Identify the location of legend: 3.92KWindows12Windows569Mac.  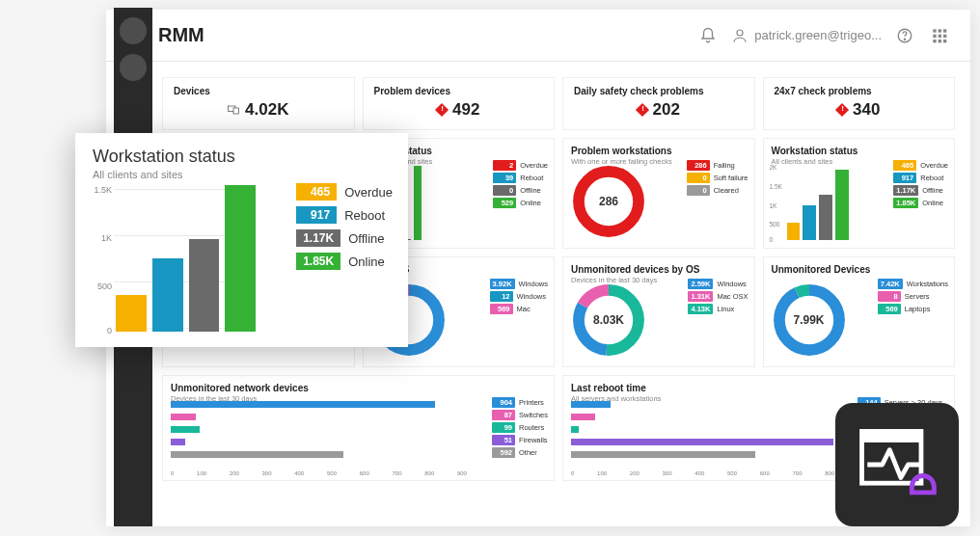
(519, 297).